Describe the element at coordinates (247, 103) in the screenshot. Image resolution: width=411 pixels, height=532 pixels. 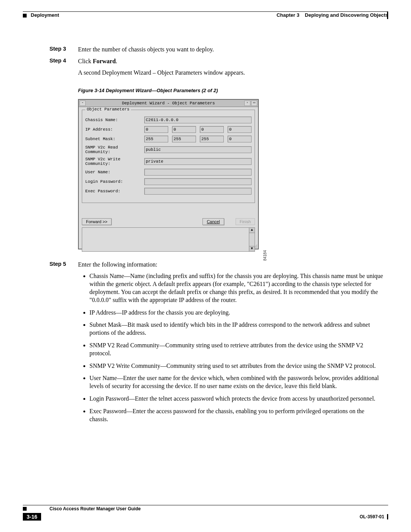
I see `restore-icon: ▫` at that location.